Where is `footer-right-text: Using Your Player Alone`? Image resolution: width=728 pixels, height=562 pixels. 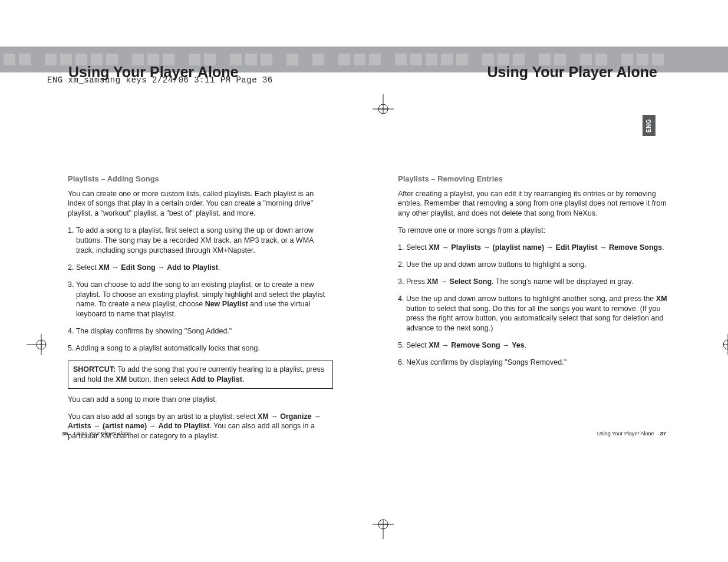
footer-right-text: Using Your Player Alone is located at coordinates (626, 434).